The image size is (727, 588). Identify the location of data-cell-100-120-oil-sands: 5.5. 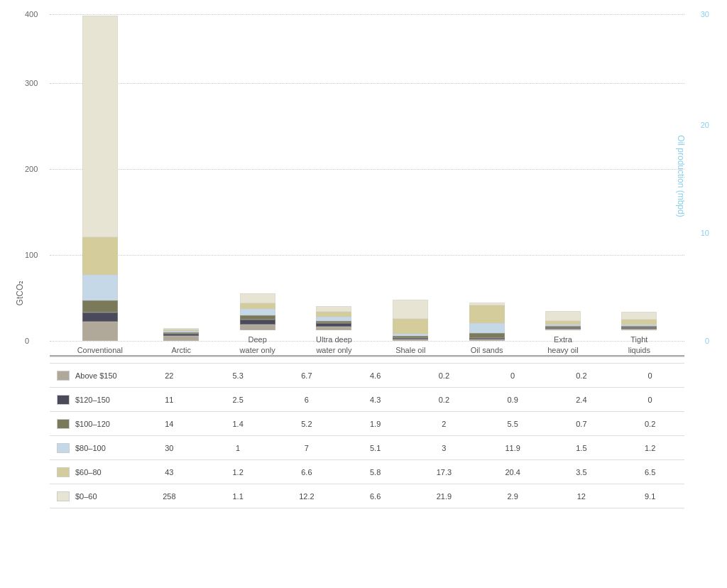
(513, 424).